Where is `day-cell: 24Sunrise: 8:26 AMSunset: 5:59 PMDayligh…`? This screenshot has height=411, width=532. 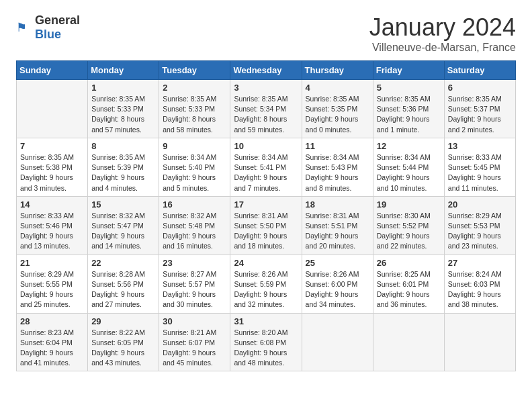
day-cell: 24Sunrise: 8:26 AMSunset: 5:59 PMDayligh… is located at coordinates (266, 283).